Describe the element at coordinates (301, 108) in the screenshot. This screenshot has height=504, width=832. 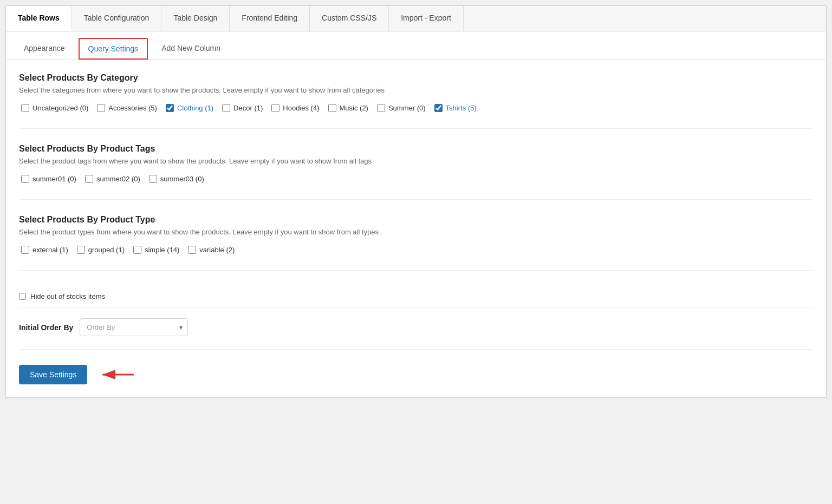
I see `category-label-hoodies: Hoodies (4)` at that location.